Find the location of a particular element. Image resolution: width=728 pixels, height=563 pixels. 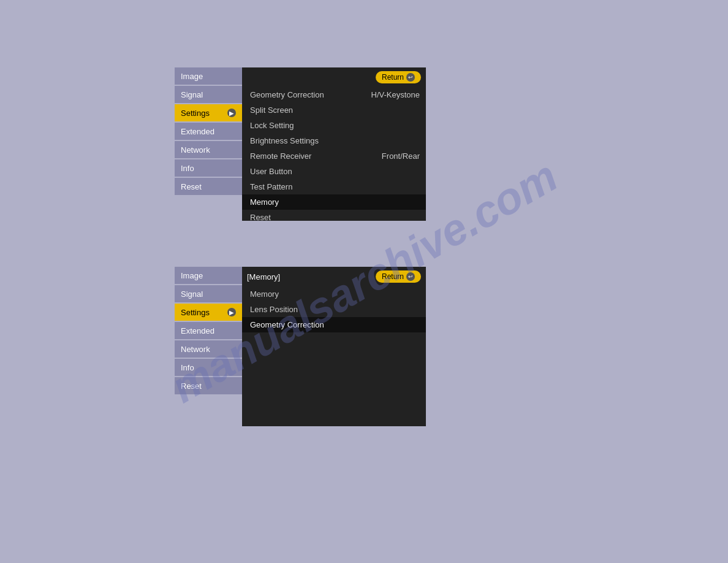

menu-item-lock-setting: Lock Setting is located at coordinates (334, 125).